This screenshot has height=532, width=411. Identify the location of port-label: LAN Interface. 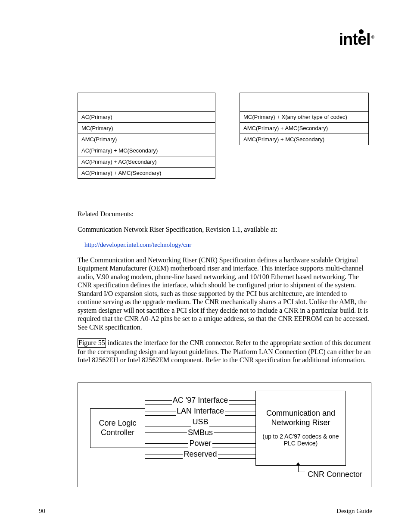
(200, 411).